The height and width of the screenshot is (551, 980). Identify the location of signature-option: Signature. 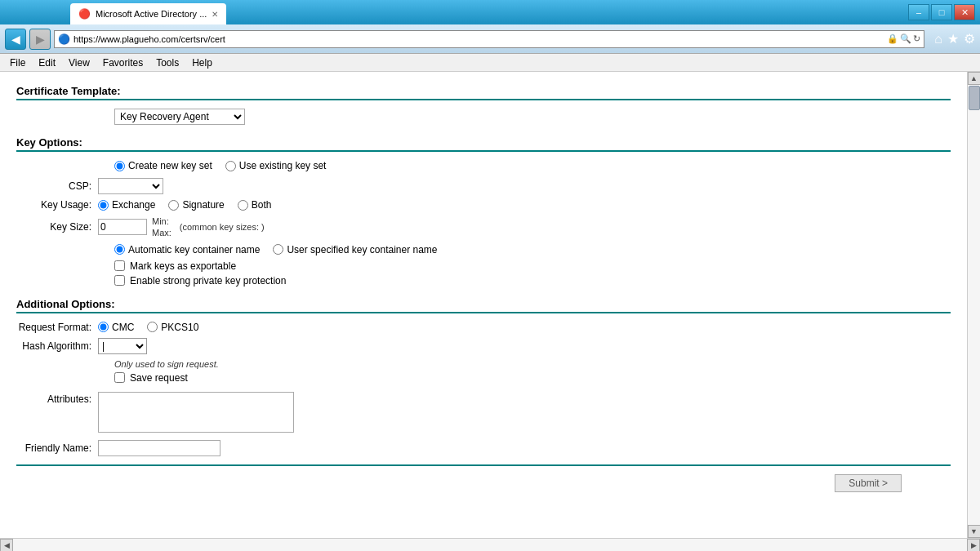
(196, 205).